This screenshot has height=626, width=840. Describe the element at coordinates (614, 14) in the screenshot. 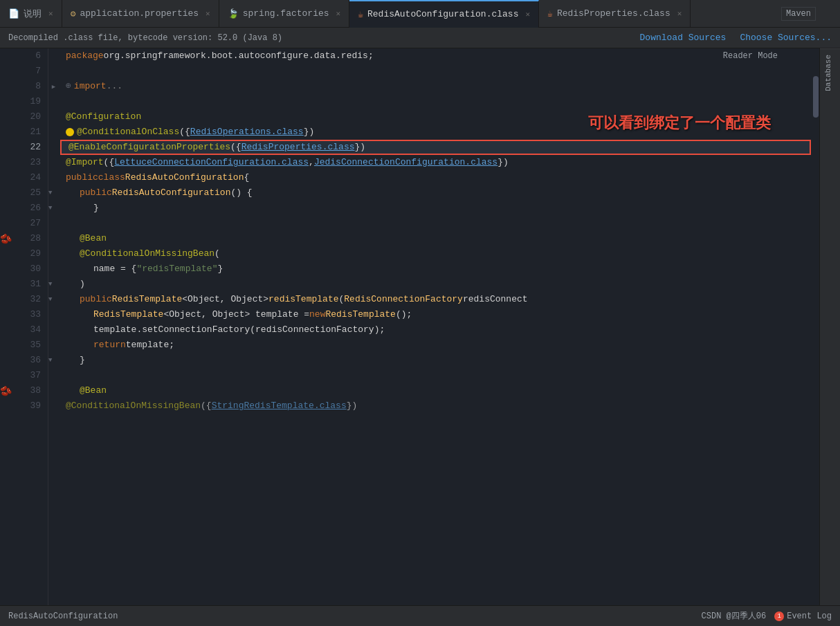

I see `tab-label: RedisProperties.class` at that location.